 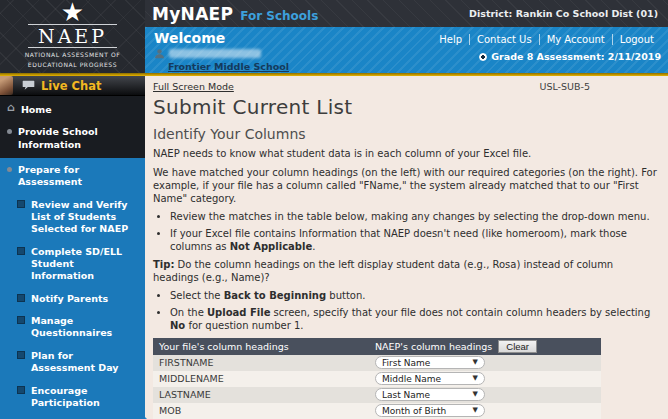 What do you see at coordinates (73, 60) in the screenshot?
I see `naep-logo-tagline: National Assessment of Educational Progr…` at bounding box center [73, 60].